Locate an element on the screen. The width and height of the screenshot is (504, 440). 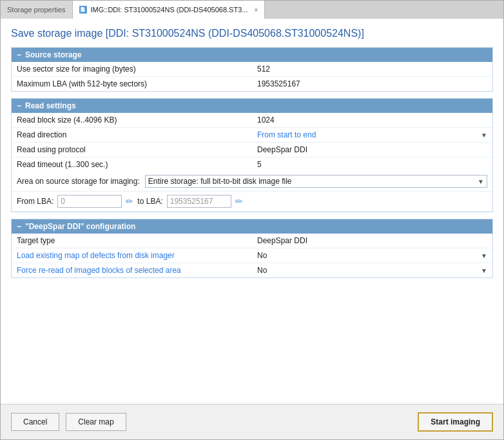
ddi-config-collapse-icon: − is located at coordinates (19, 226).